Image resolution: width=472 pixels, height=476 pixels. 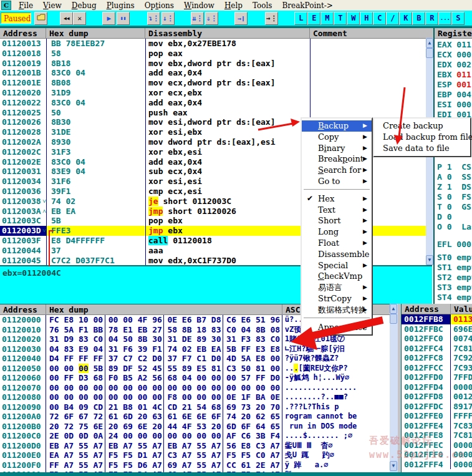 I want to click on menu-item-hex: ✔Hex▶, so click(x=337, y=199).